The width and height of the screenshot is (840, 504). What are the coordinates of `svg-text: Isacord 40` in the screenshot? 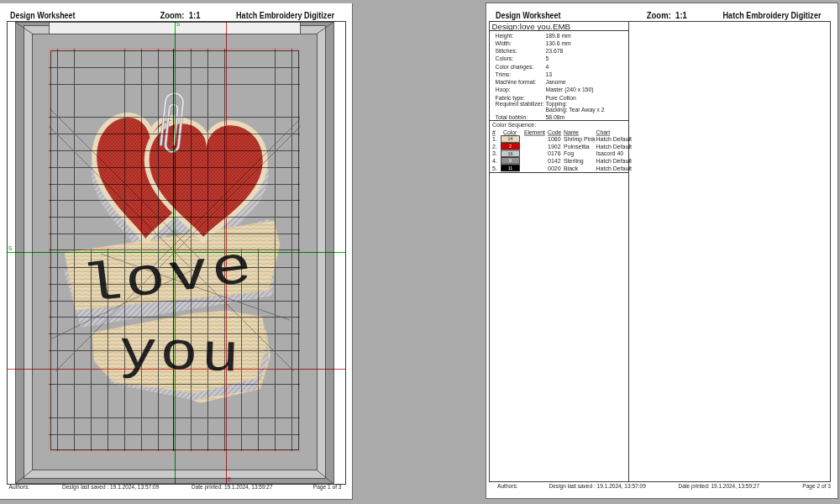 It's located at (610, 153).